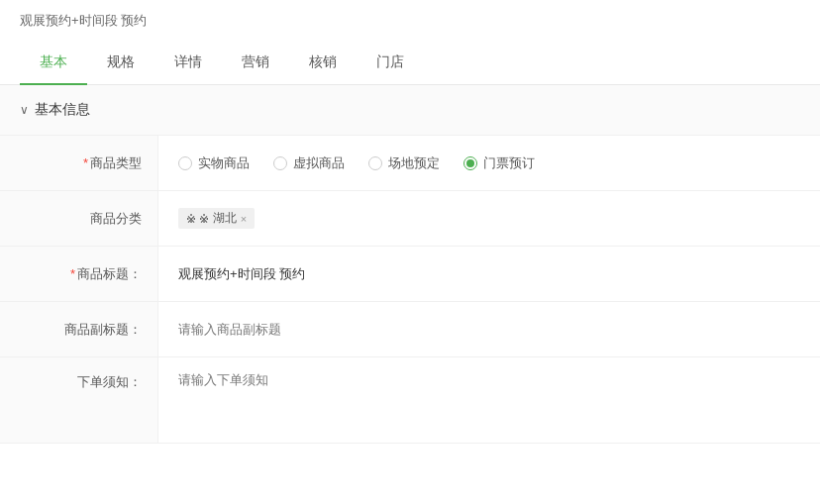  What do you see at coordinates (214, 163) in the screenshot?
I see `radio-physical: 实物商品` at bounding box center [214, 163].